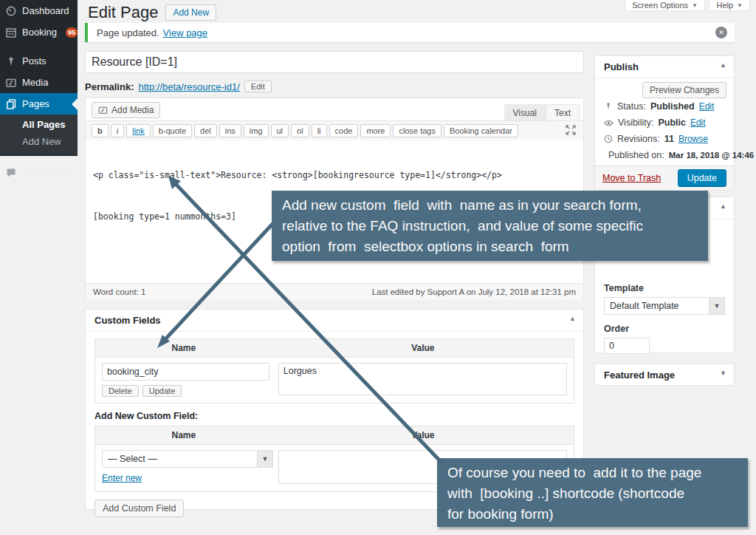 The width and height of the screenshot is (756, 535). What do you see at coordinates (38, 61) in the screenshot?
I see `sidebar-item-posts: Posts` at bounding box center [38, 61].